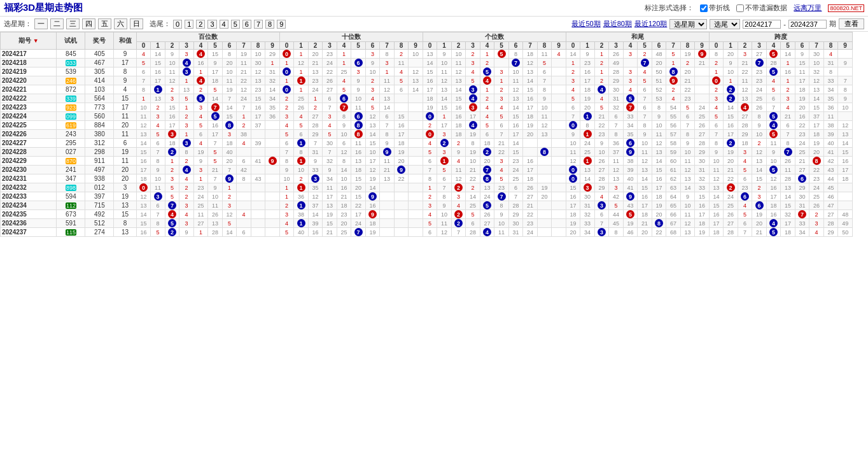 Image resolution: width=868 pixels, height=475 pixels. I want to click on th-issue: 期号 ▼, so click(29, 41).